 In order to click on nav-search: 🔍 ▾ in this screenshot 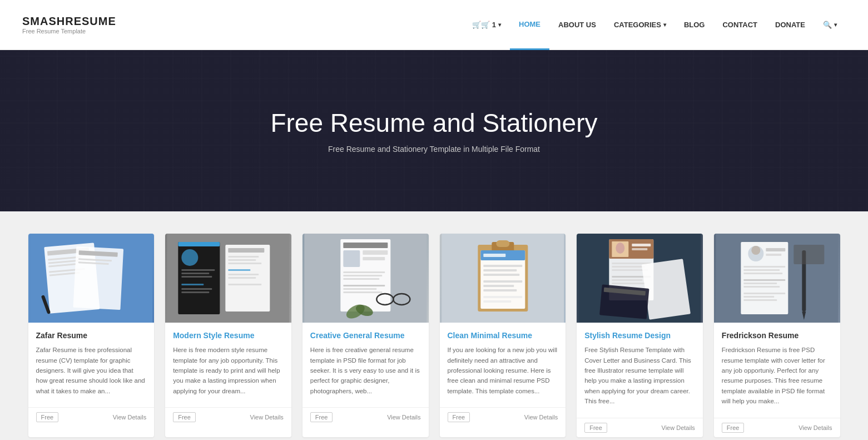, I will do `click(830, 25)`.